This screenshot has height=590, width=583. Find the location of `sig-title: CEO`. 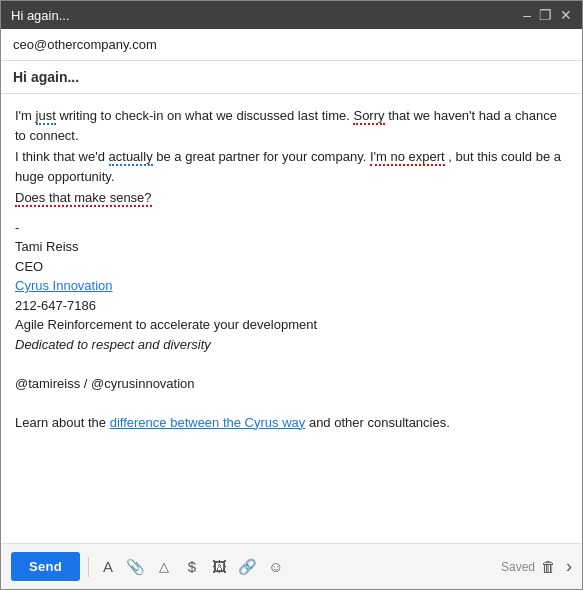

sig-title: CEO is located at coordinates (292, 267).